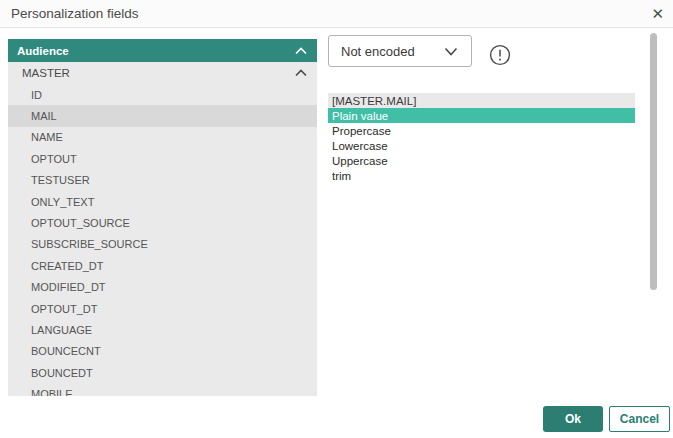 The height and width of the screenshot is (438, 673). Describe the element at coordinates (162, 116) in the screenshot. I see `field-row-mail: MAIL` at that location.